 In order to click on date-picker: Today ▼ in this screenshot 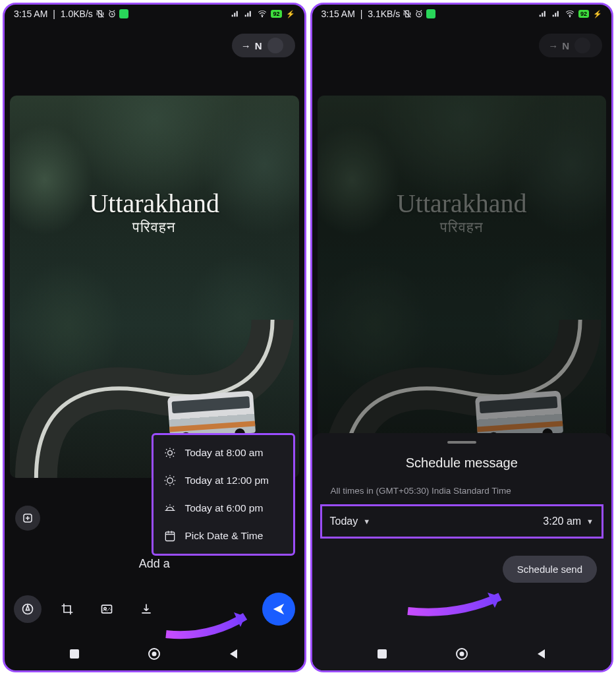, I will do `click(350, 521)`.